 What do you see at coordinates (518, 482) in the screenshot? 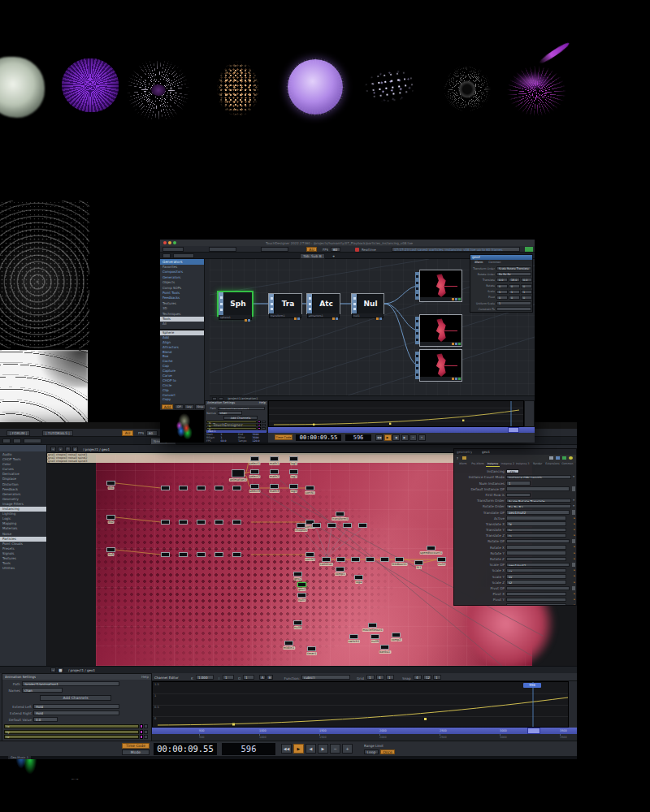
I see `param-field: 1` at bounding box center [518, 482].